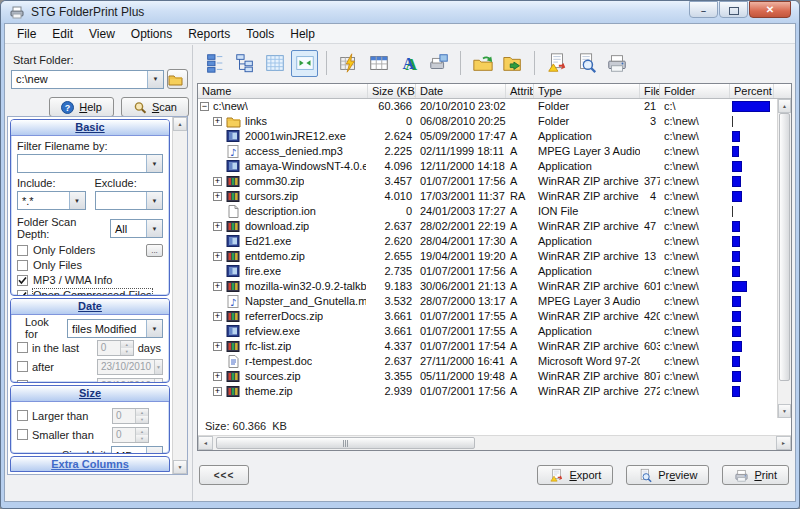  I want to click on print-icon, so click(616, 64).